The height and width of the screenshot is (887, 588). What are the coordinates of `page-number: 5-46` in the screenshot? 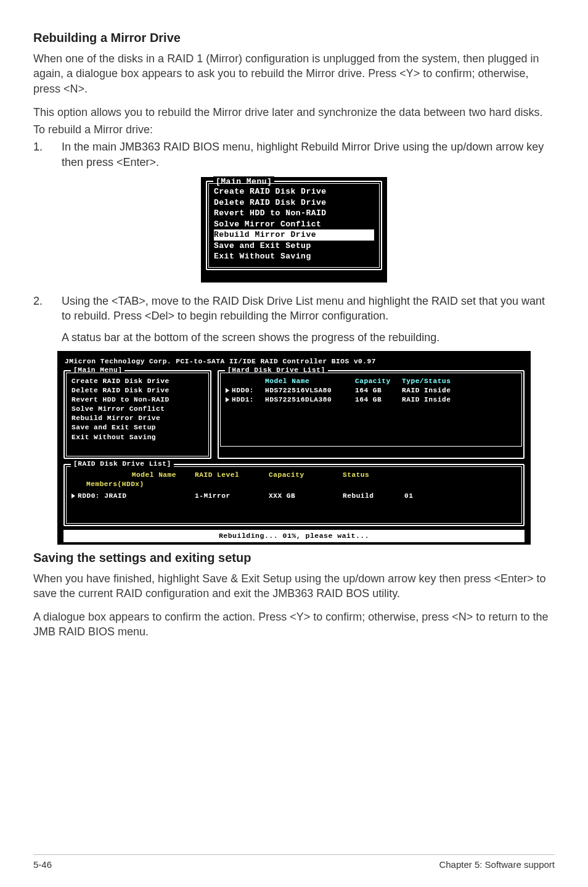 It's located at (43, 865).